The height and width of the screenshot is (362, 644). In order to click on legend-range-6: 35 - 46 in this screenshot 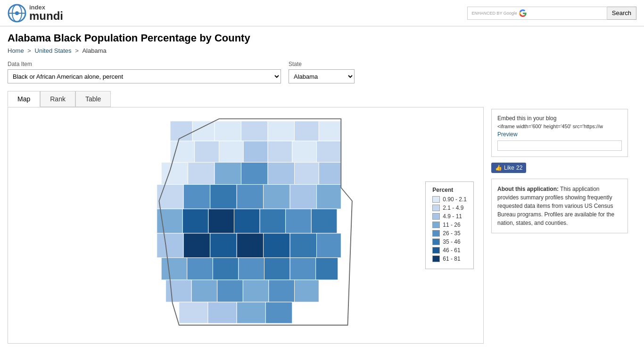, I will do `click(452, 242)`.